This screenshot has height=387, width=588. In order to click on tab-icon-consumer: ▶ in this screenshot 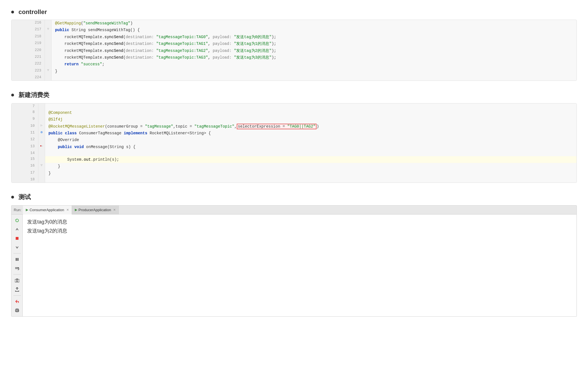, I will do `click(27, 210)`.